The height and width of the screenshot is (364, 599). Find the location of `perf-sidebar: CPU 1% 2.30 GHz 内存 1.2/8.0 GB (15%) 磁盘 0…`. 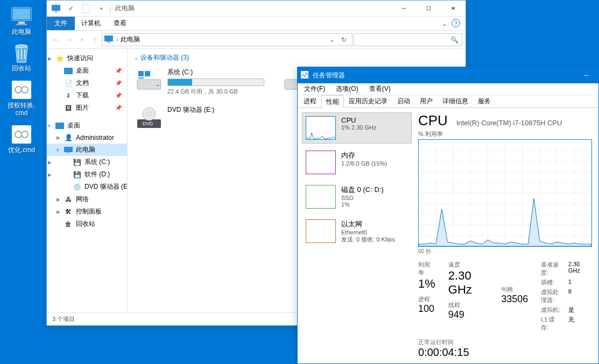

perf-sidebar: CPU 1% 2.30 GHz 内存 1.2/8.0 GB (15%) 磁盘 0… is located at coordinates (357, 235).